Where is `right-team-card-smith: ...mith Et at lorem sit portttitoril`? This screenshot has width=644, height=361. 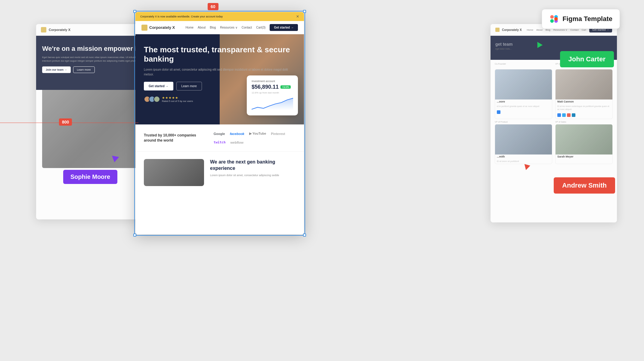
right-team-card-smith: ...mith Et at lorem sit portttitoril is located at coordinates (524, 144).